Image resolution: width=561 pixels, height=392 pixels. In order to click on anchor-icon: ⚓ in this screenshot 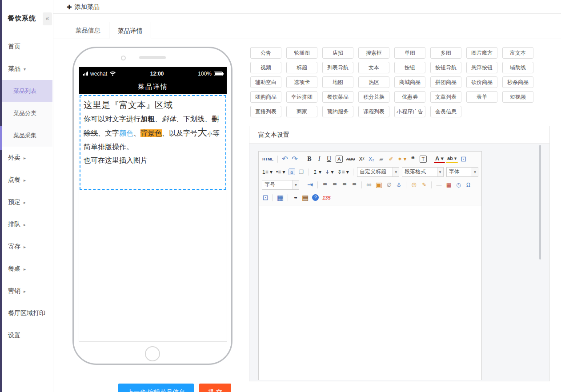, I will do `click(399, 185)`.